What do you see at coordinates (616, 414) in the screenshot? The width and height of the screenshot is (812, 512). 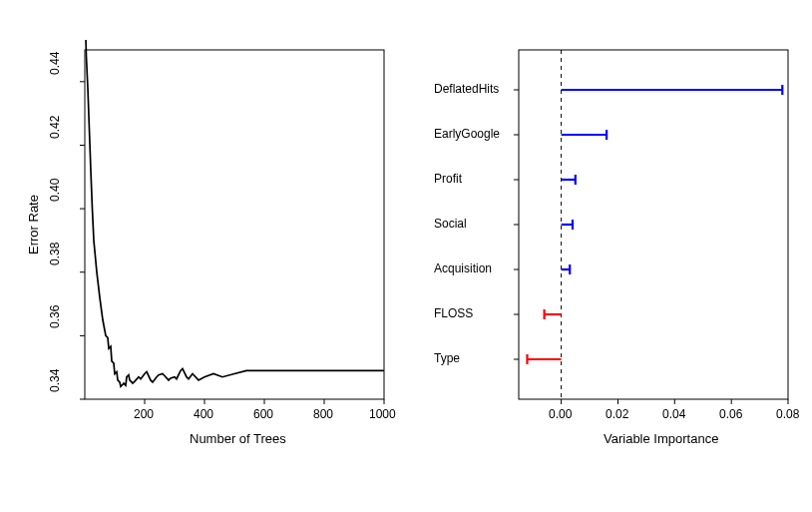 I see `xtick-label: 0.02` at bounding box center [616, 414].